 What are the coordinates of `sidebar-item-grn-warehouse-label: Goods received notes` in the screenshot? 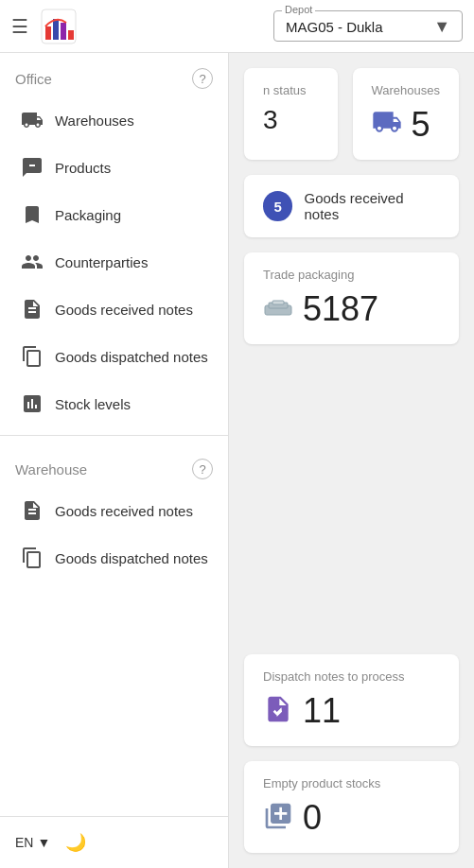 It's located at (124, 511).